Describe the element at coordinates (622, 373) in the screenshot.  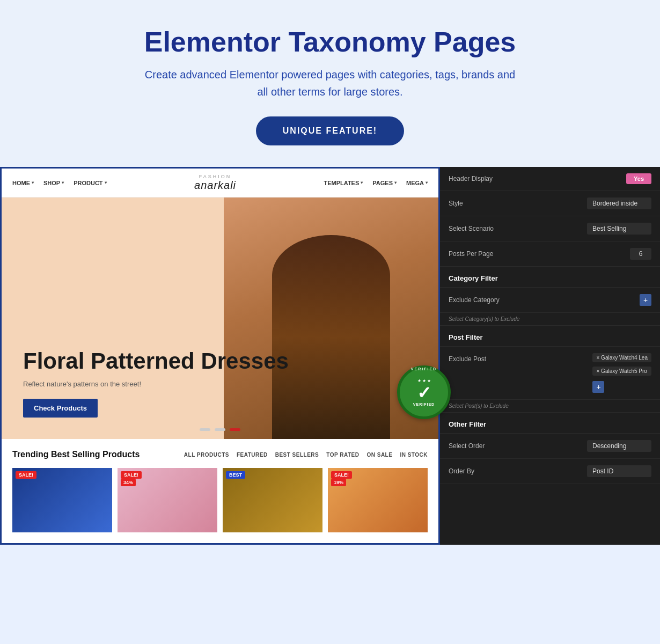
I see `exclude-post-tags: × Galaxy Watch4 Lea × Galaxy Watch5 Pro …` at that location.